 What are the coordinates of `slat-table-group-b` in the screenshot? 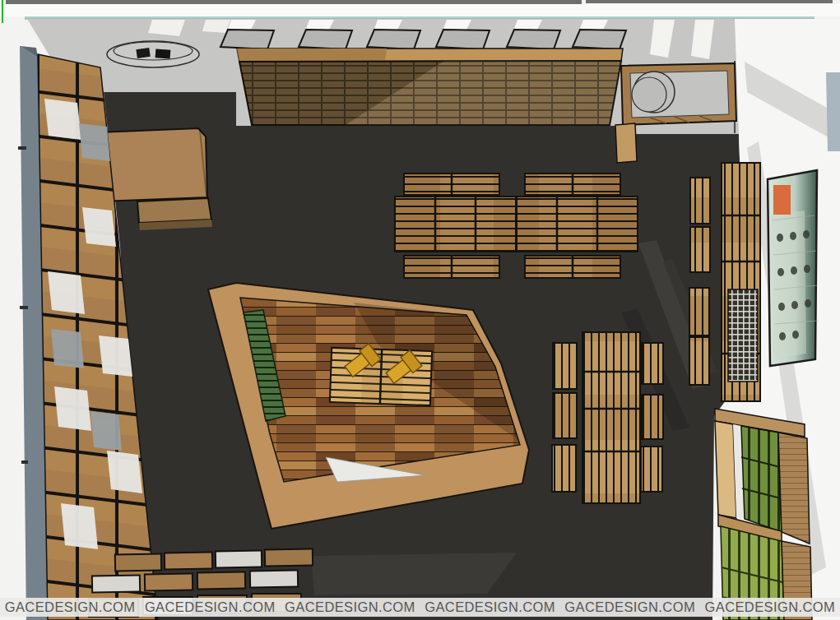 It's located at (578, 225).